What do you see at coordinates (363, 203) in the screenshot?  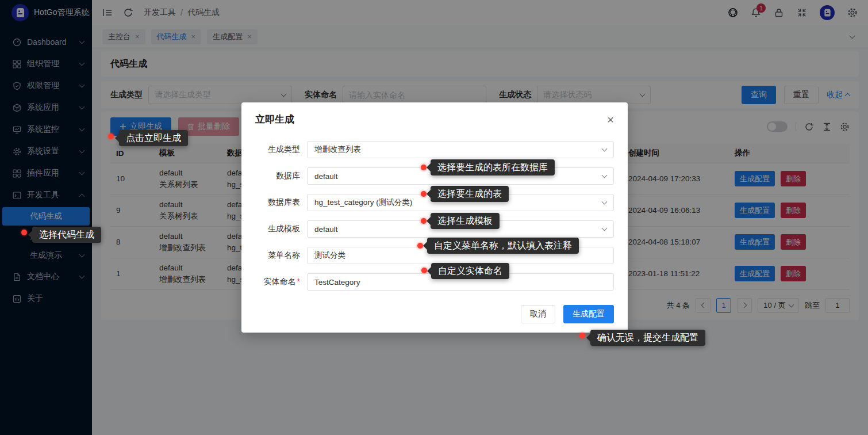 I see `select-value: hg_test_category (测试分类)` at bounding box center [363, 203].